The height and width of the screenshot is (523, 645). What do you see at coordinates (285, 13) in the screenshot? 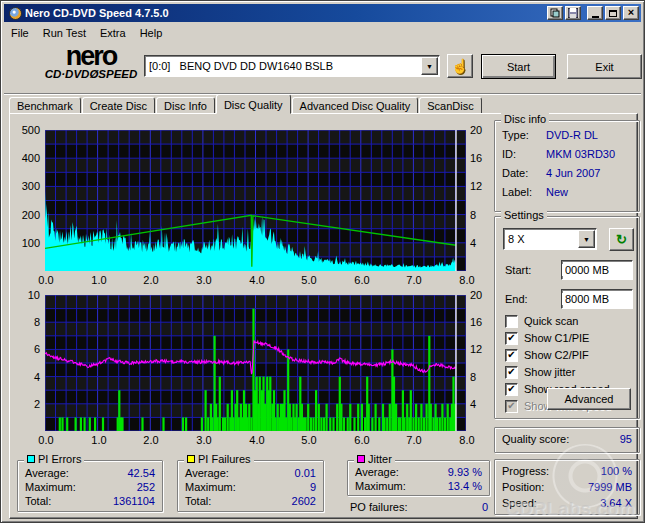
I see `window-title: Nero CD-DVD Speed 4.7.5.0` at bounding box center [285, 13].